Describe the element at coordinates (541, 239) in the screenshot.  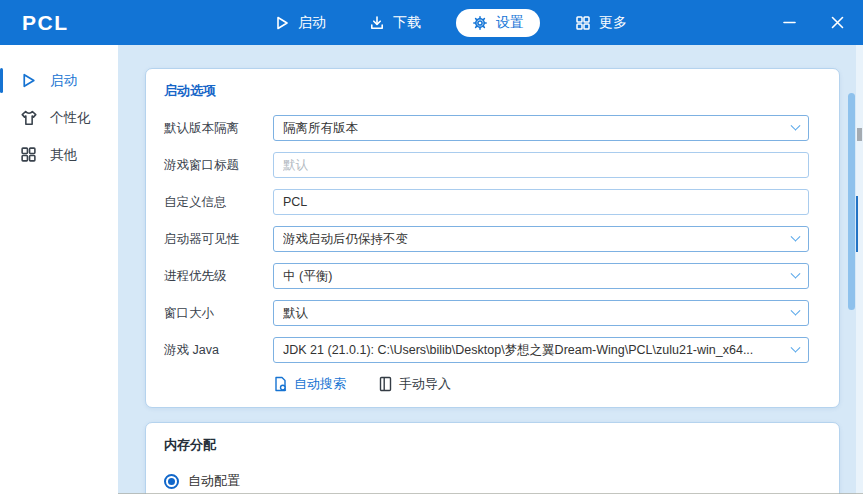
I see `launcher-visibility-select: 游戏启动后仍保持不变` at that location.